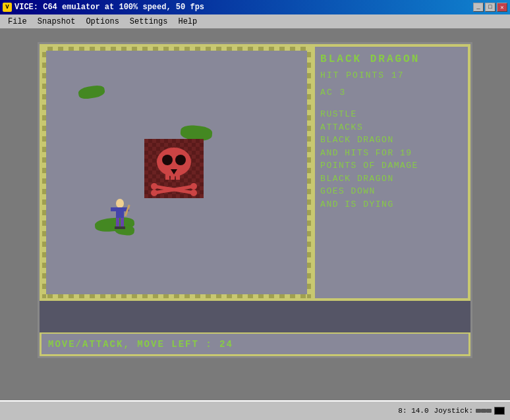 This screenshot has width=510, height=420. Describe the element at coordinates (103, 7) in the screenshot. I see `title-text: V VICE: C64 emulator at 100% speed, 50 f…` at that location.